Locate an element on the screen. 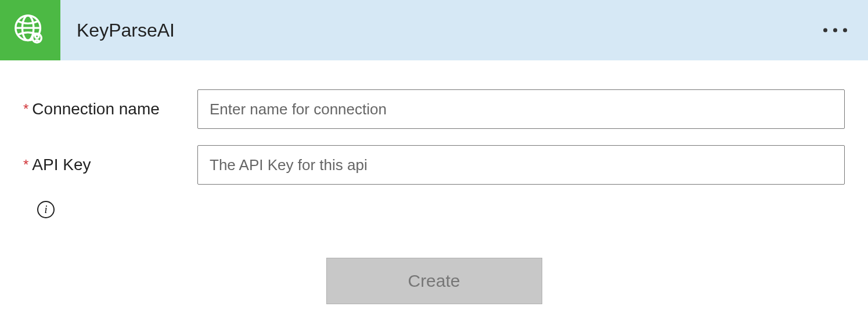  connector-icon-box is located at coordinates (30, 30).